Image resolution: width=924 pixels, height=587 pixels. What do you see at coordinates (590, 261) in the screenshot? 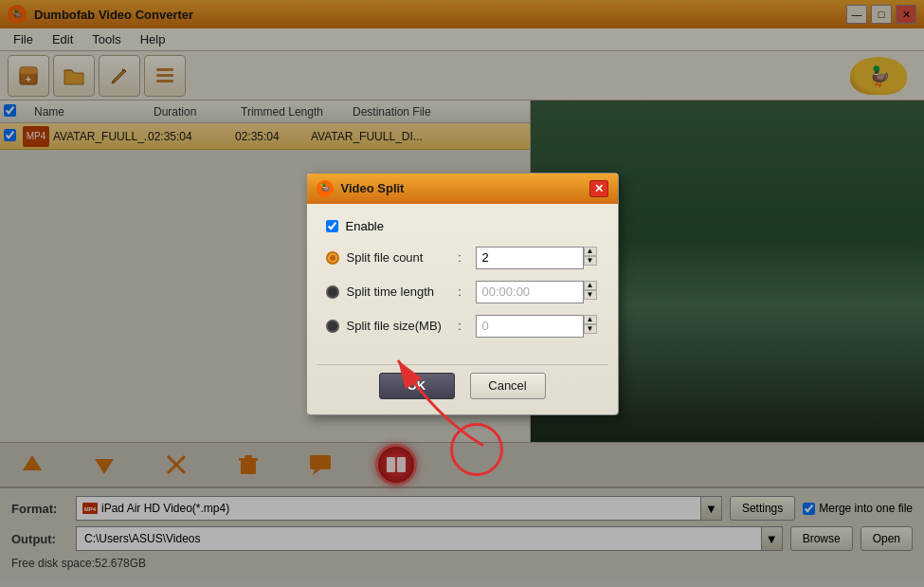
I see `split-count-down: ▼` at bounding box center [590, 261].